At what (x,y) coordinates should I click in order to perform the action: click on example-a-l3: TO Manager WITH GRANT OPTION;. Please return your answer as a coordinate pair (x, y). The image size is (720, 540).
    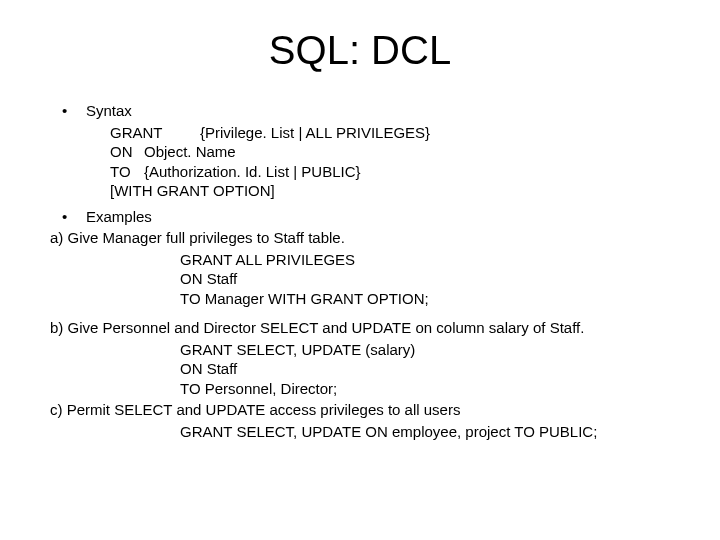
    Looking at the image, I should click on (425, 299).